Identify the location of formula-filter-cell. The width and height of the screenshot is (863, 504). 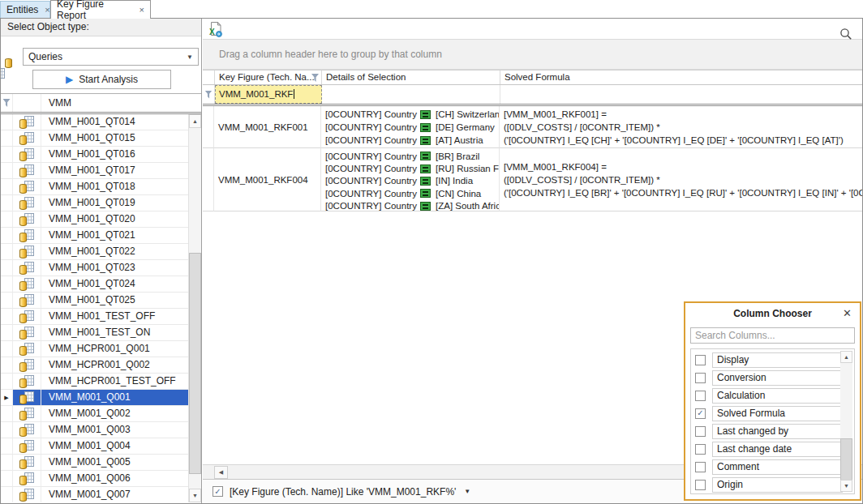
(681, 94).